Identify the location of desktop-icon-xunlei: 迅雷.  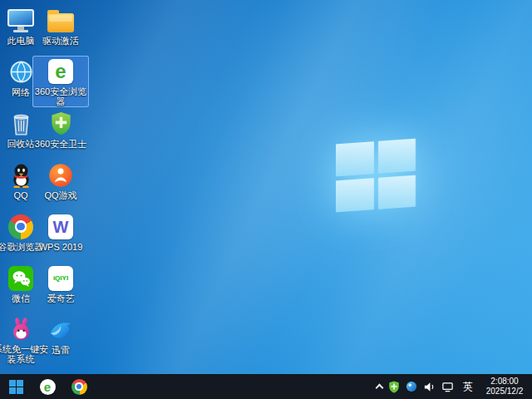
(61, 339).